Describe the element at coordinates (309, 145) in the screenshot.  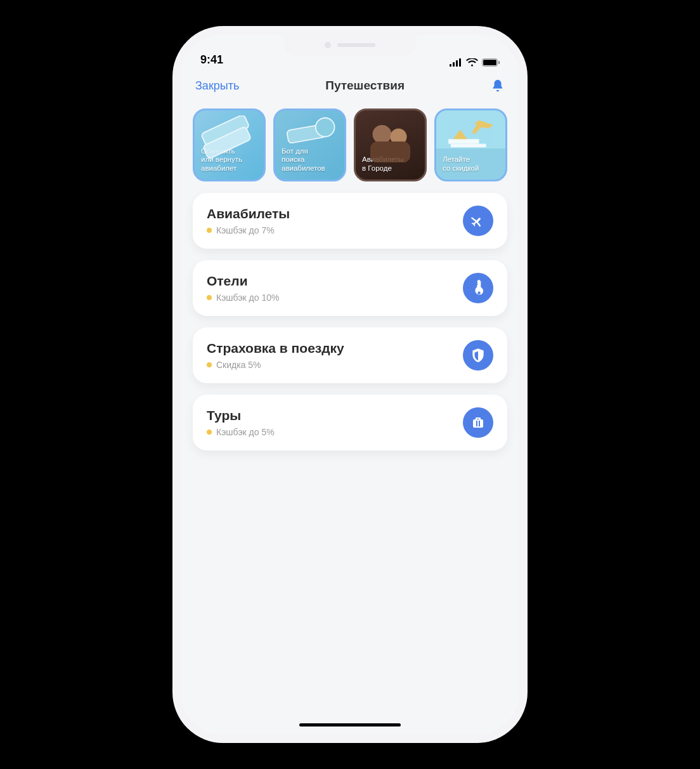
I see `story-ticket-bot: Бот для поиска авиабилетов` at that location.